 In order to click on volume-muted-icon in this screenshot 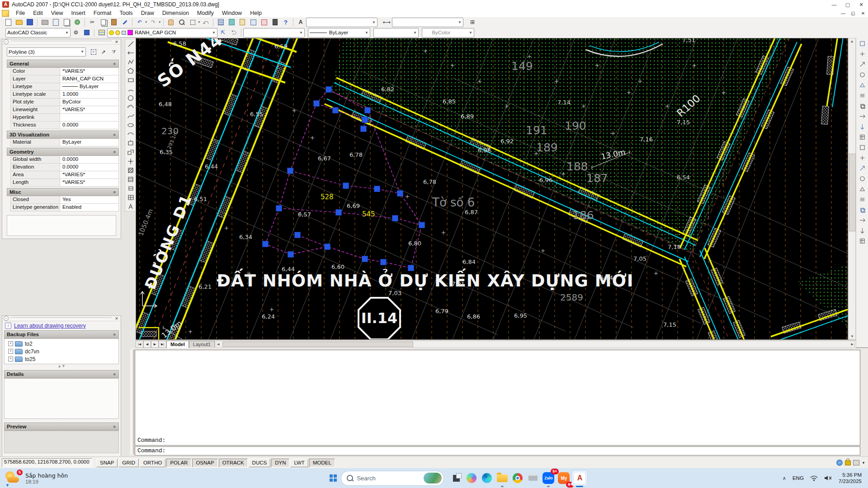, I will do `click(828, 478)`.